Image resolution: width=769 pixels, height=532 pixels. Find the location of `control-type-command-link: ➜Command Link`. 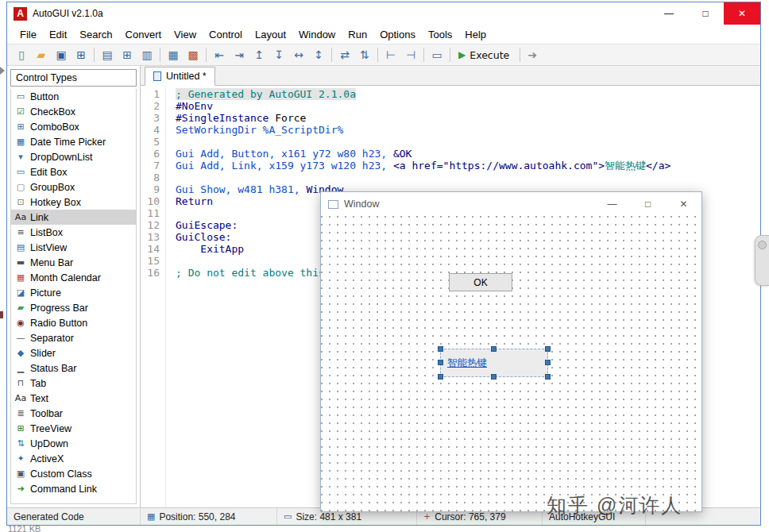

control-type-command-link: ➜Command Link is located at coordinates (73, 489).